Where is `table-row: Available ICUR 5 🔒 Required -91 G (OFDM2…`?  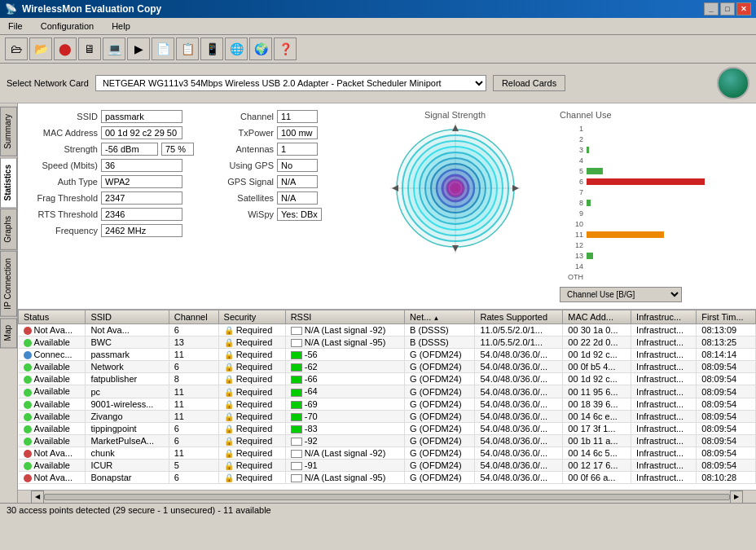 table-row: Available ICUR 5 🔒 Required -91 G (OFDM2… is located at coordinates (388, 466).